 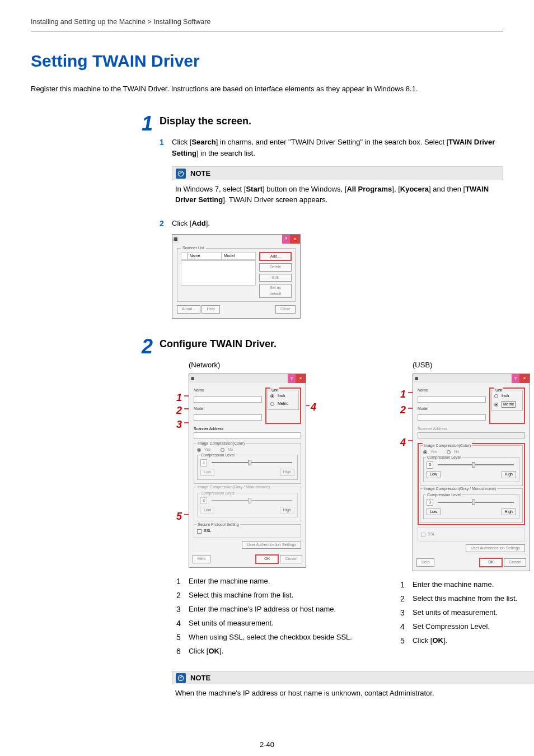 I want to click on intro-text: Register this machine to the TWAIN Drive…, so click(x=267, y=89).